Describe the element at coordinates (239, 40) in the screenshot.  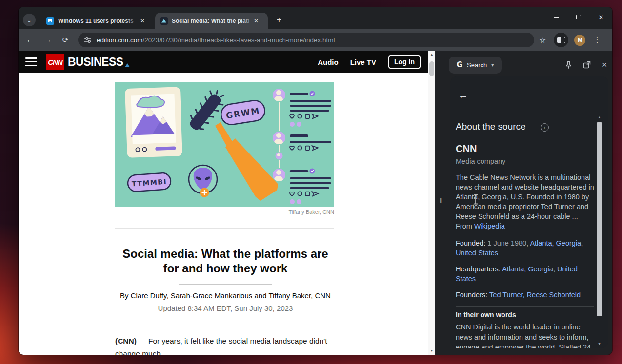
I see `url-path: /2023/07/30/media/threads-likes-faves-an…` at that location.